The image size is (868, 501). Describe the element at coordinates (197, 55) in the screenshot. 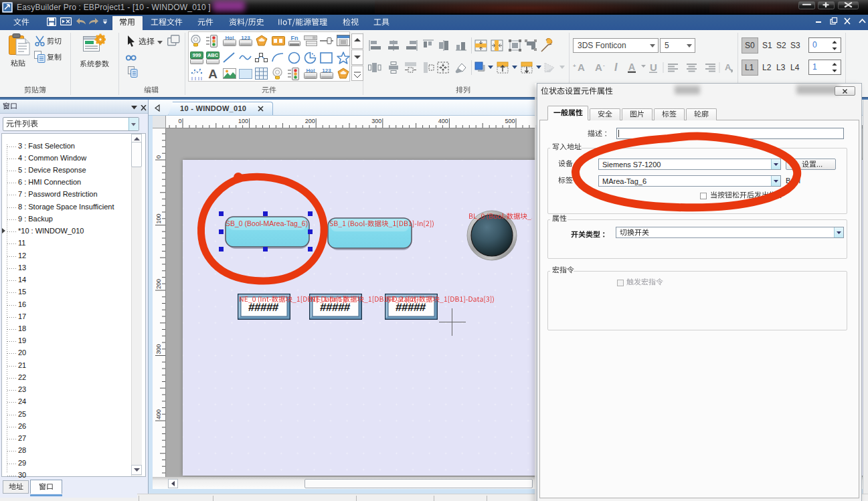

I see `svg-text: 999` at that location.